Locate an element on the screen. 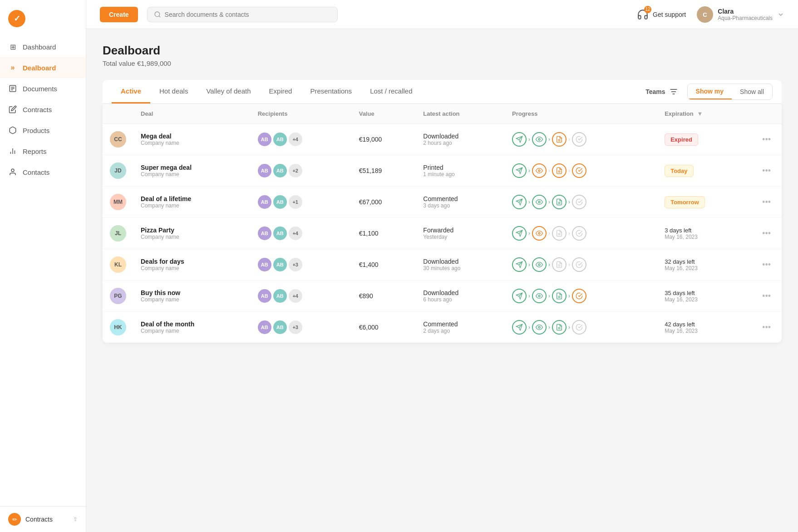 Image resolution: width=798 pixels, height=532 pixels. sort-icon: ▼ is located at coordinates (700, 113).